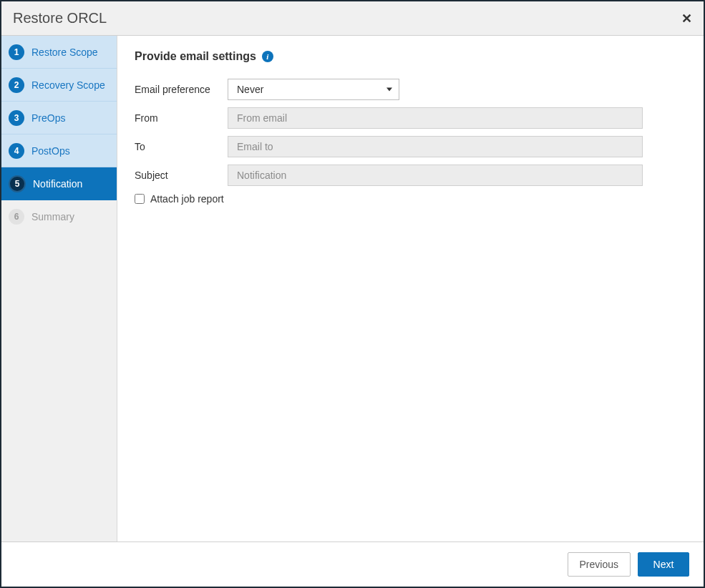 The width and height of the screenshot is (705, 588). I want to click on step-summary: 6 Summary, so click(59, 217).